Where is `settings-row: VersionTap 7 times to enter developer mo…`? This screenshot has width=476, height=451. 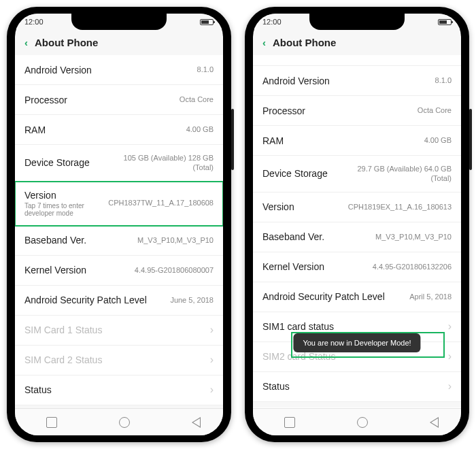
settings-row: VersionTap 7 times to enter developer mo… is located at coordinates (119, 204).